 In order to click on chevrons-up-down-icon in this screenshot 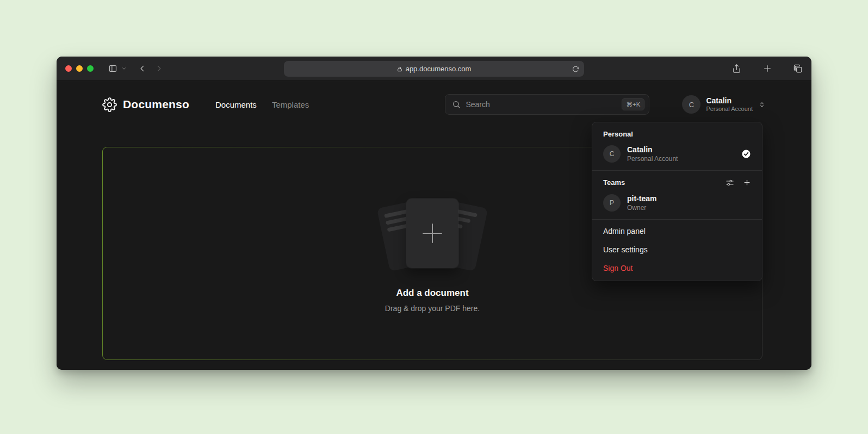, I will do `click(762, 104)`.